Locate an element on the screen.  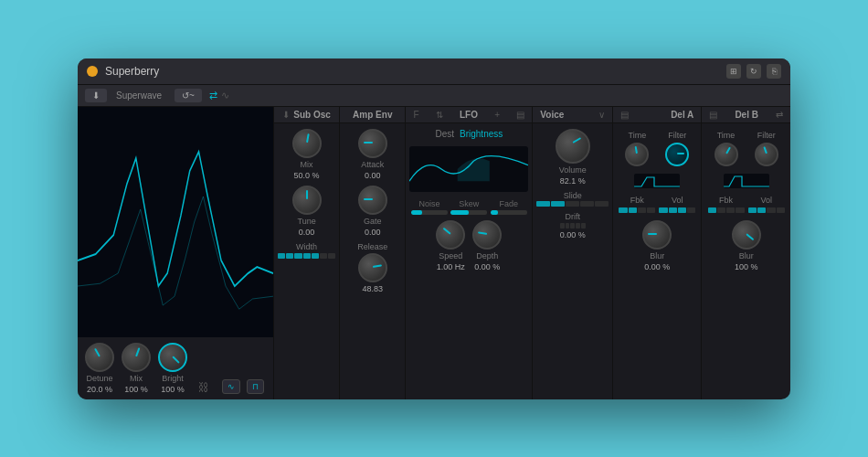
del-b-time-knob is located at coordinates (726, 154).